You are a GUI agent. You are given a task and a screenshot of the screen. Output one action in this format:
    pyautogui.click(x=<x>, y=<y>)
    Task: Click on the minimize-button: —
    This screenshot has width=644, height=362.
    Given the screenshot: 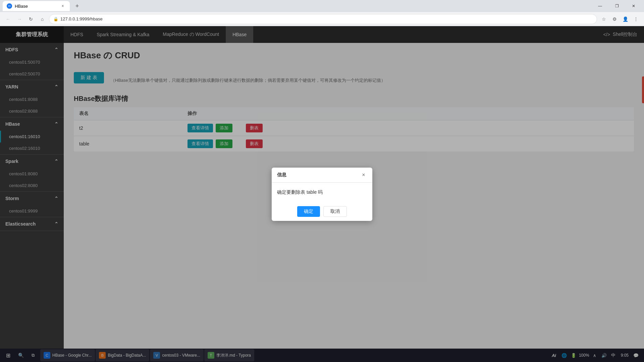 What is the action you would take?
    pyautogui.click(x=600, y=6)
    